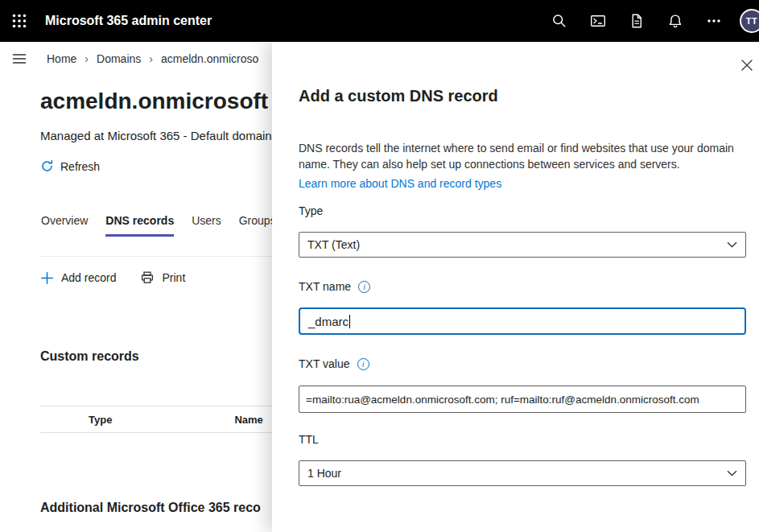 The width and height of the screenshot is (759, 532). Describe the element at coordinates (749, 21) in the screenshot. I see `avatar: TT` at that location.